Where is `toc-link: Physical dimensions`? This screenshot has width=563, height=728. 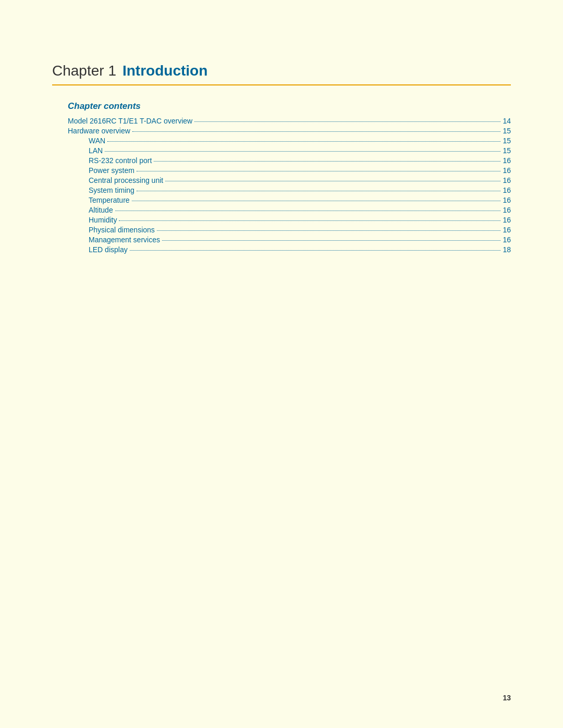
toc-link: Physical dimensions is located at coordinates (122, 230).